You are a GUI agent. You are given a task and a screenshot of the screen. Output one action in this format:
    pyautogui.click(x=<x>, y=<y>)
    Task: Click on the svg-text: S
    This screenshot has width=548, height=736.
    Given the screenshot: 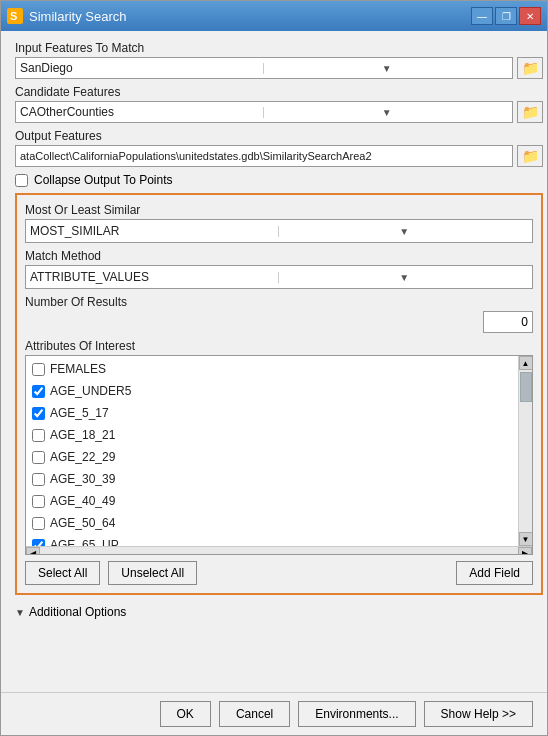 What is the action you would take?
    pyautogui.click(x=14, y=16)
    